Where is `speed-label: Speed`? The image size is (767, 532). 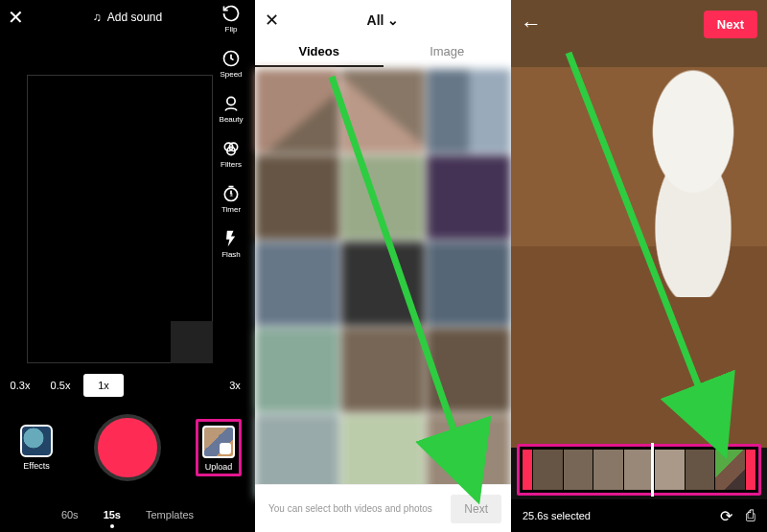 speed-label: Speed is located at coordinates (230, 75).